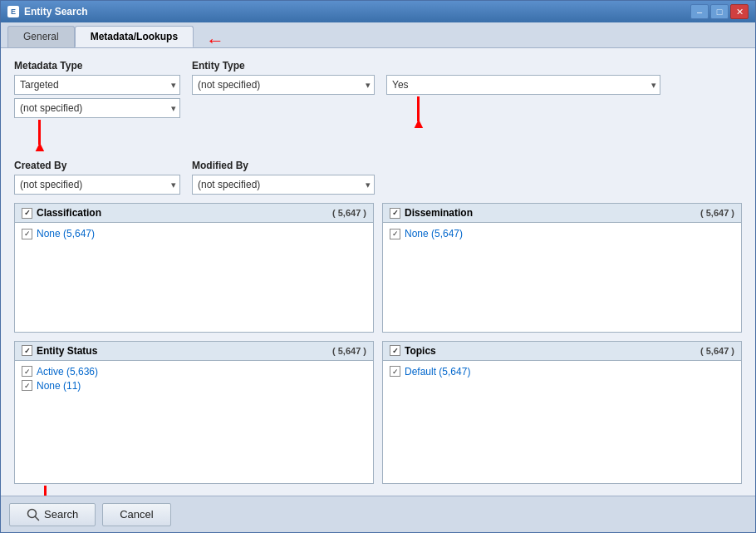 Image resolution: width=756 pixels, height=533 pixels. What do you see at coordinates (562, 351) in the screenshot?
I see `facet-topics-header: ✓ Topics ( 5,647 )` at bounding box center [562, 351].